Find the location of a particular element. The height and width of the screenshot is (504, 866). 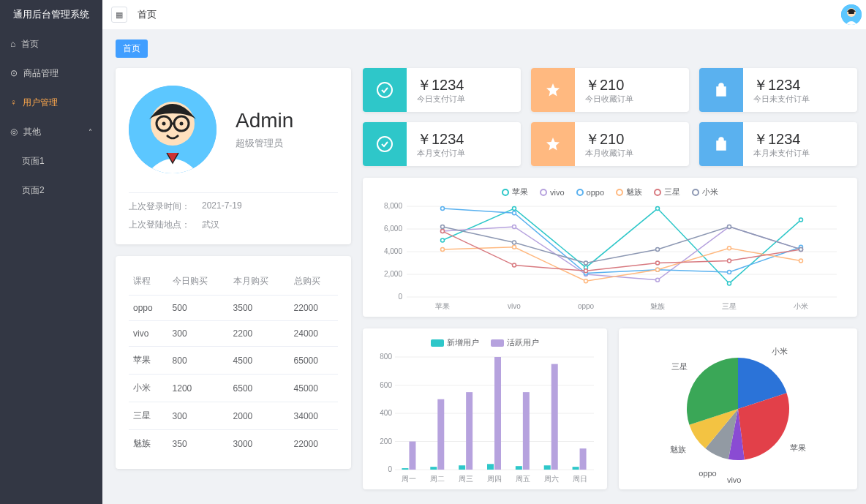

svg-text: 0 is located at coordinates (390, 470).